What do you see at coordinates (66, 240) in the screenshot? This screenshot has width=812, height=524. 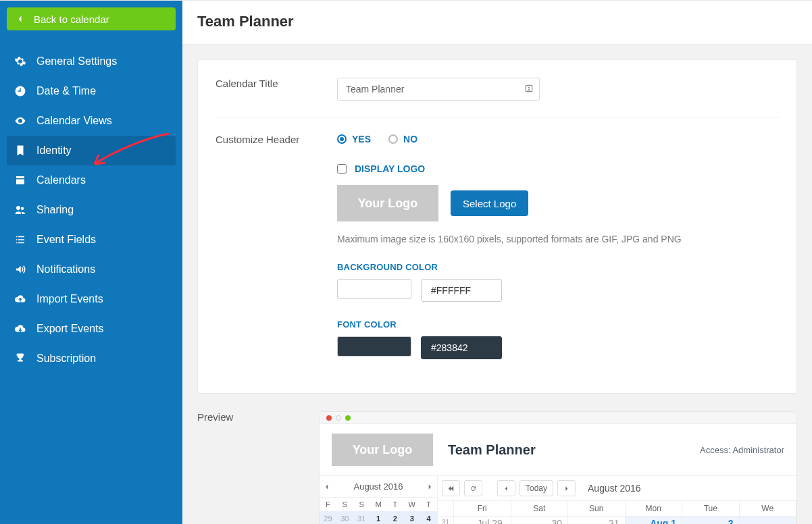 I see `sidebar-item-label: Event Fields` at bounding box center [66, 240].